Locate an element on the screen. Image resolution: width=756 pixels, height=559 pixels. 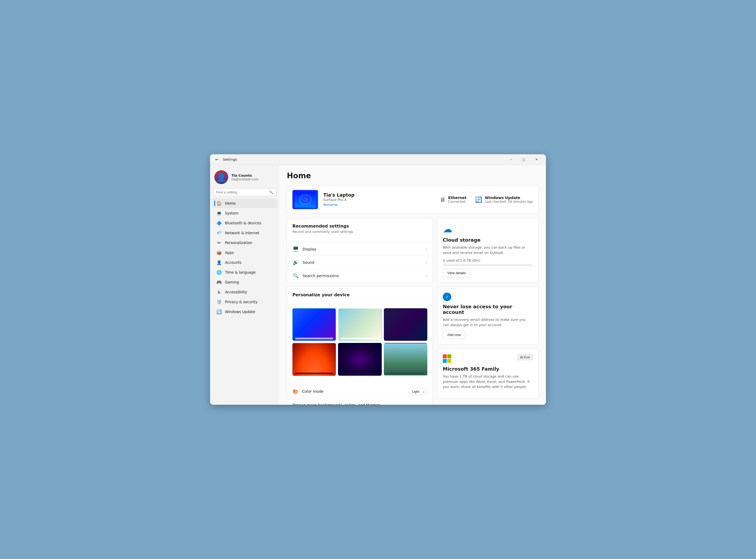
left-column: Recommended settings Recent and commonly… is located at coordinates (360, 311).